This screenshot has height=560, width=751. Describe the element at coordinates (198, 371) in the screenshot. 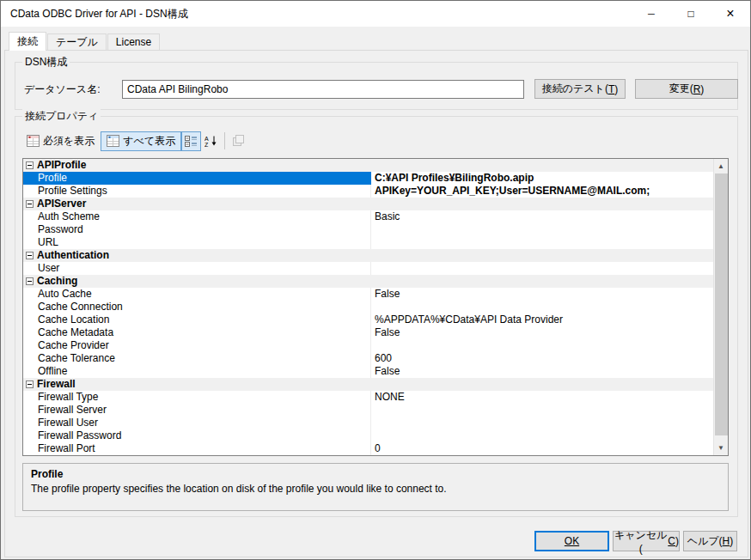

I see `property-name: Offline` at that location.